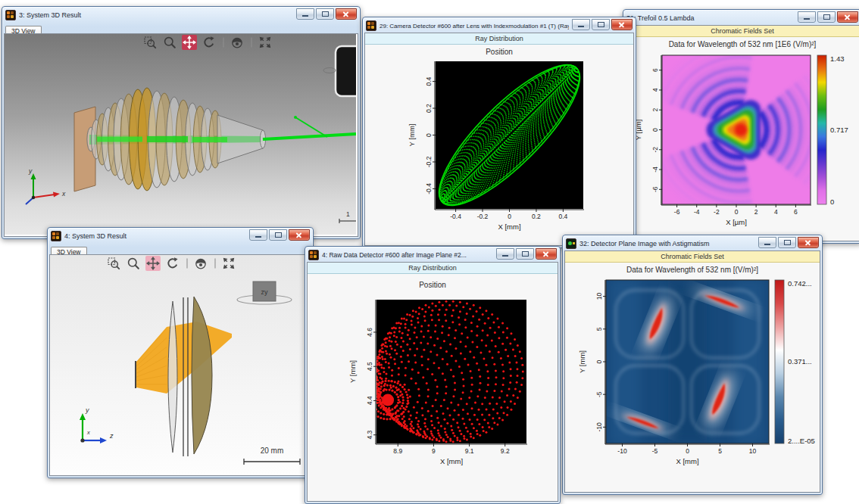  I want to click on window-title: 4: Raw Data Detector #600 after Image Pl…, so click(408, 255).